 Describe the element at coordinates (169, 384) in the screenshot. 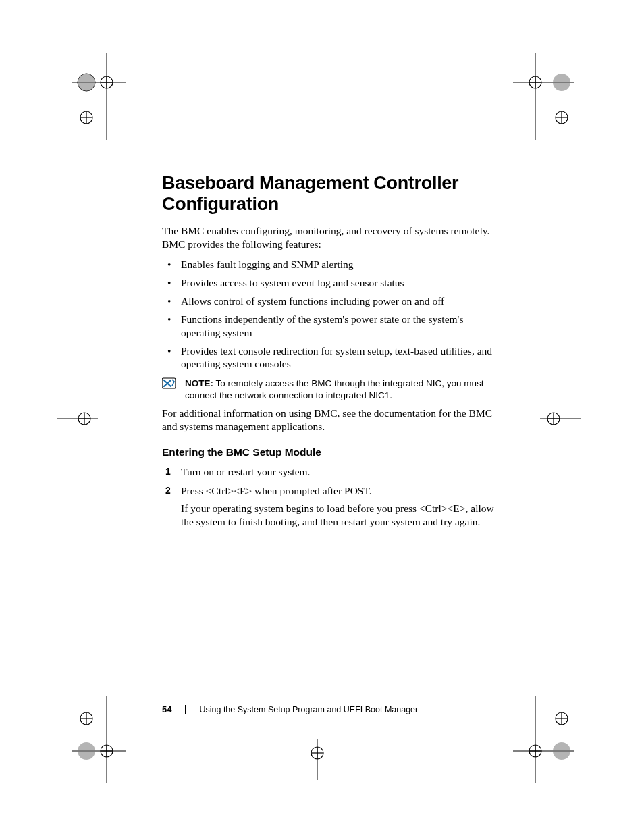

I see `note-icon` at that location.